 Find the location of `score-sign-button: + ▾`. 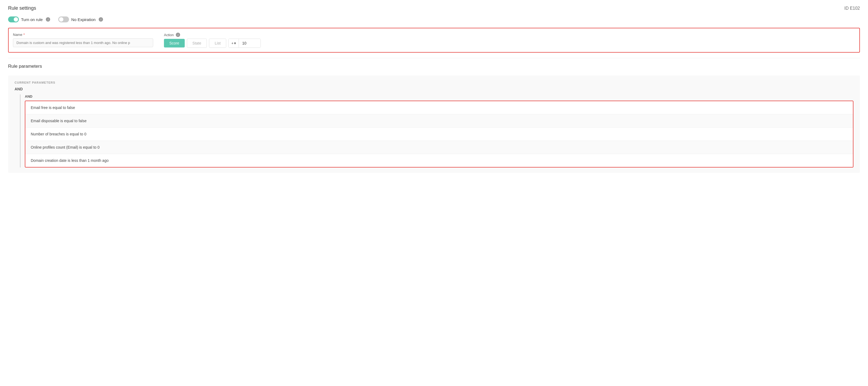

score-sign-button: + ▾ is located at coordinates (234, 43).